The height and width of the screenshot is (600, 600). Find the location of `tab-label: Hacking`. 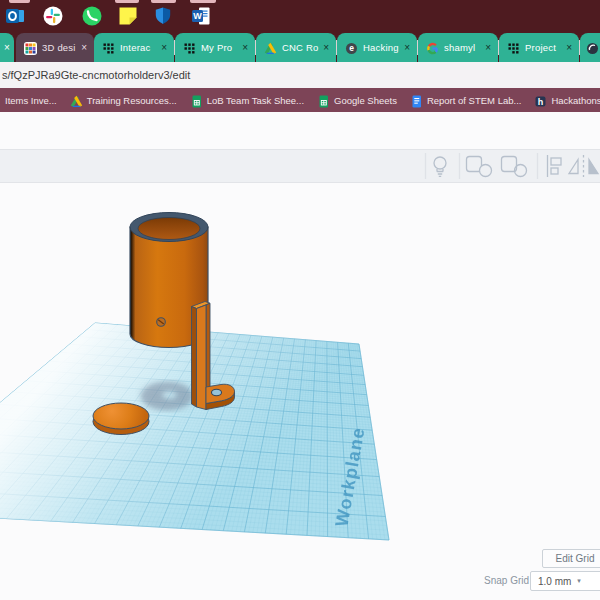

tab-label: Hacking is located at coordinates (382, 48).